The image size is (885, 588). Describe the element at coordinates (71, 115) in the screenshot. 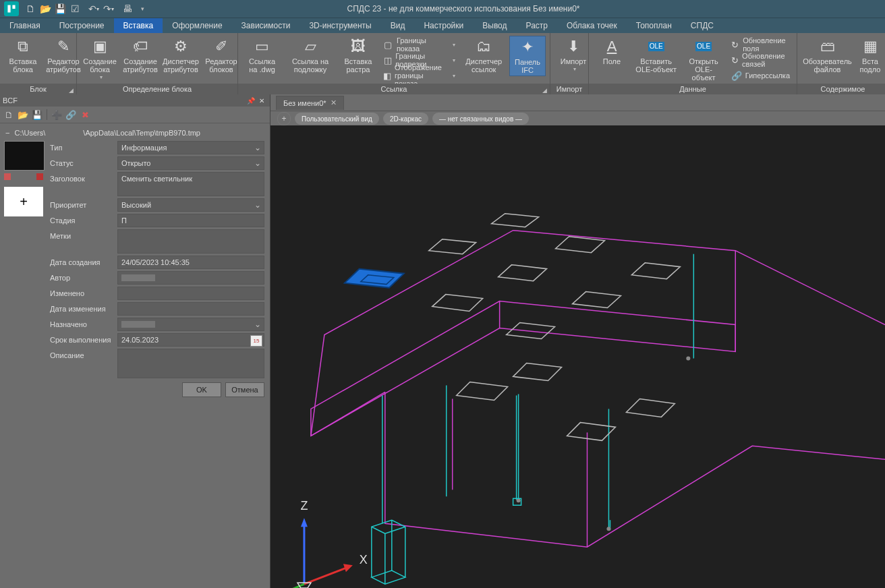

I see `pt-link-icon: 🔗` at that location.